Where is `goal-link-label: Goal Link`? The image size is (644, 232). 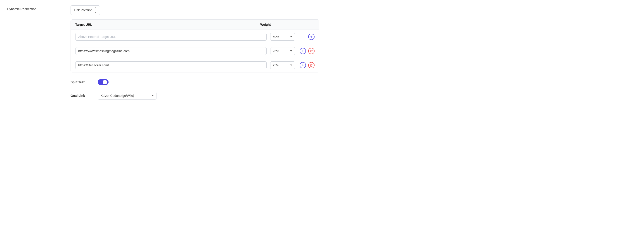 goal-link-label: Goal Link is located at coordinates (82, 96).